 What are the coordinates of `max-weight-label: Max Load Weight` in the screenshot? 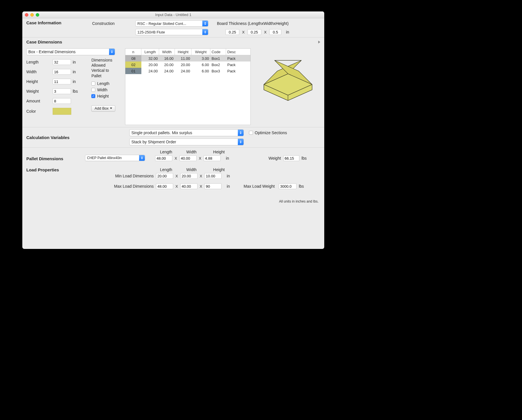 It's located at (259, 186).